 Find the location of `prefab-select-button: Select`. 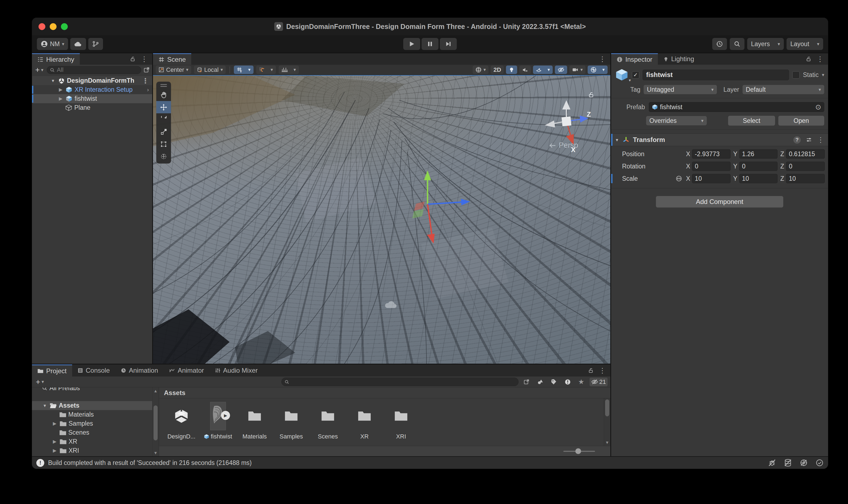

prefab-select-button: Select is located at coordinates (752, 121).